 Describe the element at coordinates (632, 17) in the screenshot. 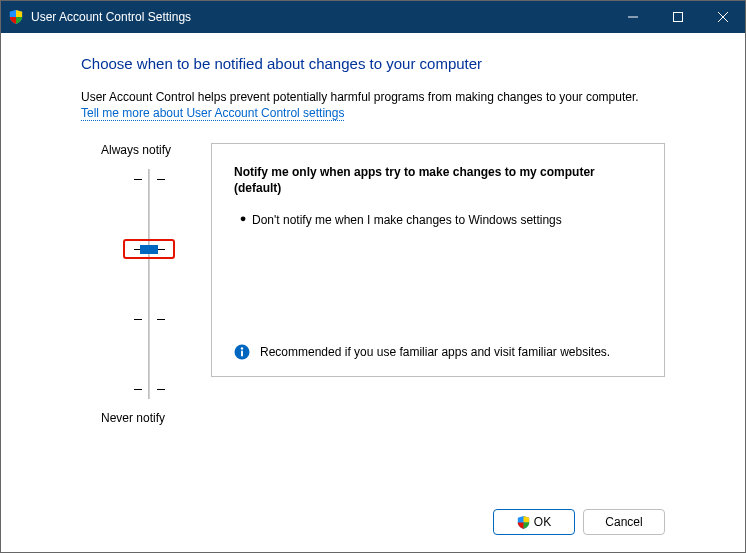

I see `minimize-button` at that location.